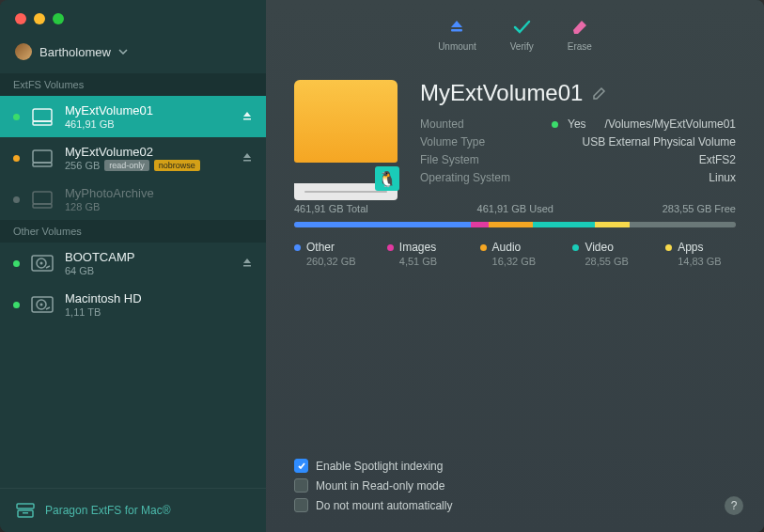 This screenshot has width=764, height=532. Describe the element at coordinates (335, 261) in the screenshot. I see `legend-value: 260,32 GB` at that location.